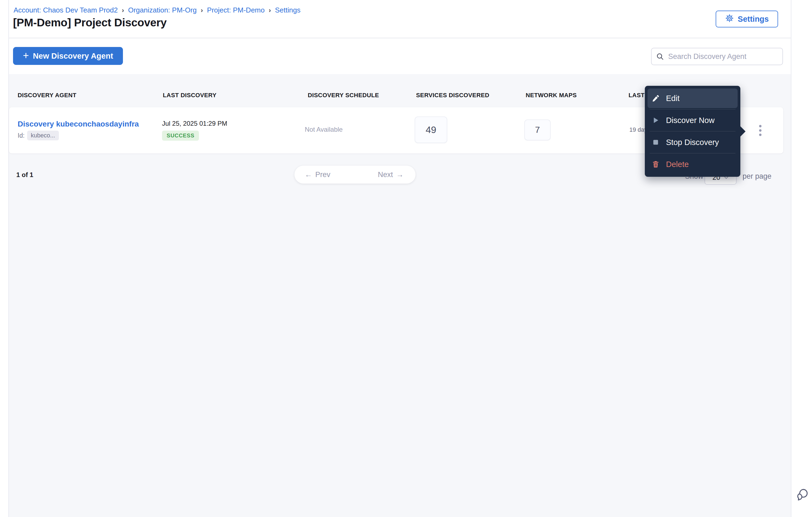 The image size is (812, 517). I want to click on new-discovery-agent-label: New Discovery Agent, so click(73, 56).